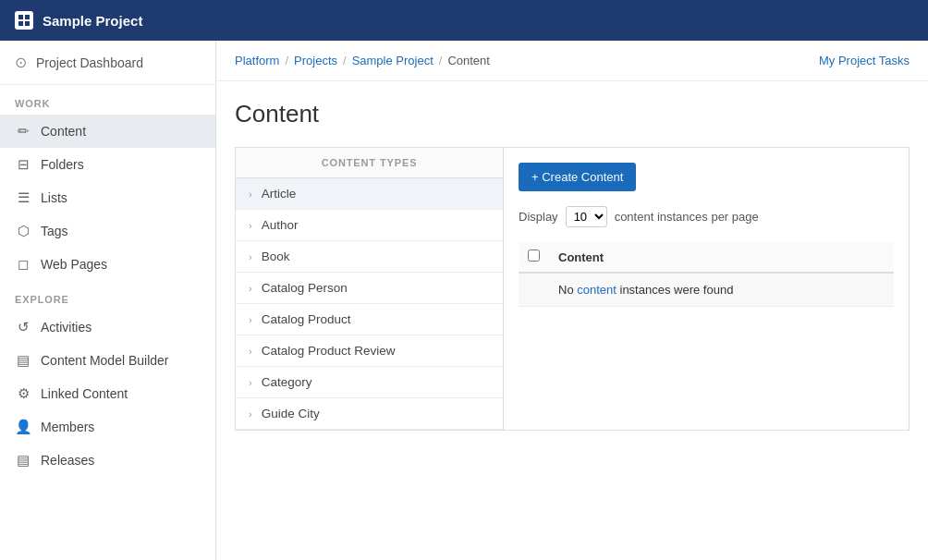 The image size is (928, 560). I want to click on content-type-label-catalog-product: Catalog Product, so click(307, 320).